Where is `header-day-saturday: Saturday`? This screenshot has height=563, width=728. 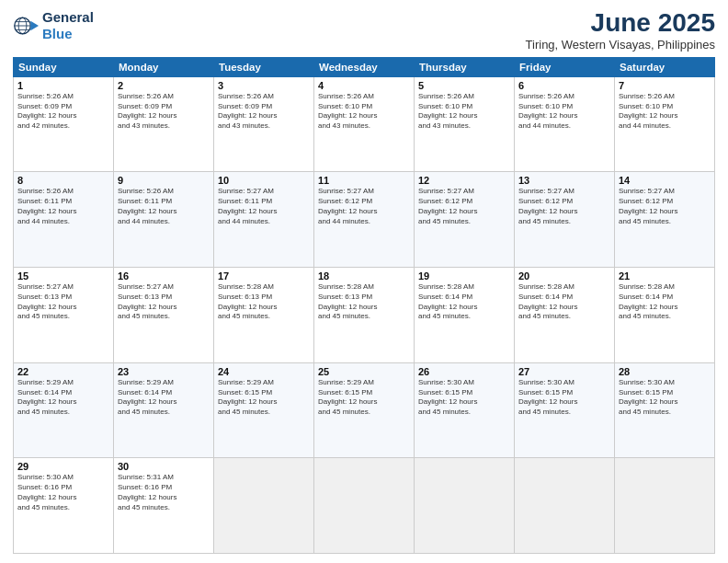
header-day-saturday: Saturday is located at coordinates (665, 66).